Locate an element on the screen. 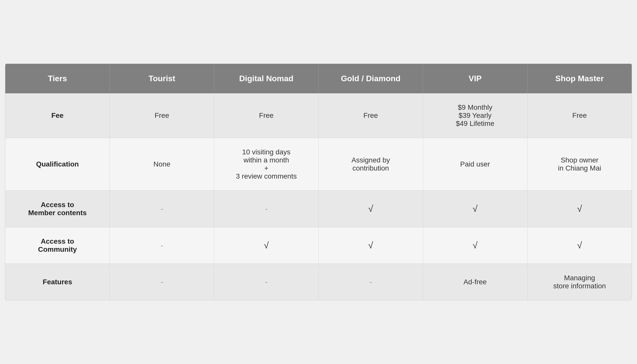 Image resolution: width=637 pixels, height=364 pixels. row-tourist: Free is located at coordinates (162, 116).